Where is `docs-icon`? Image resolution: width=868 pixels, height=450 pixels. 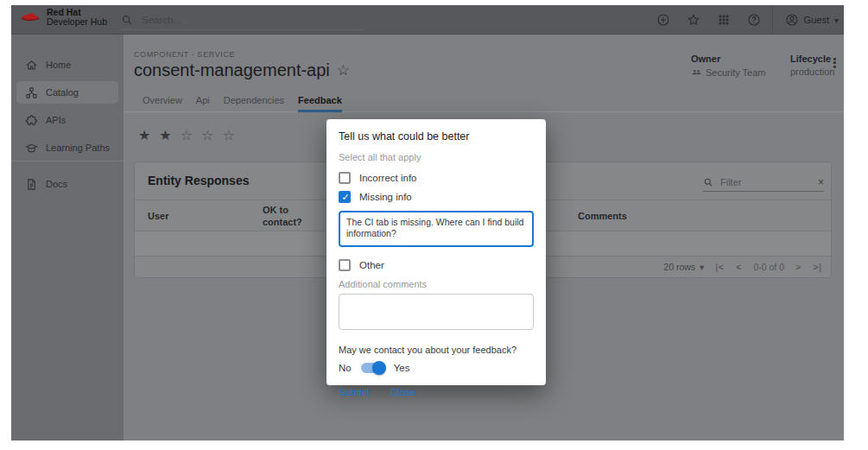
docs-icon is located at coordinates (31, 185).